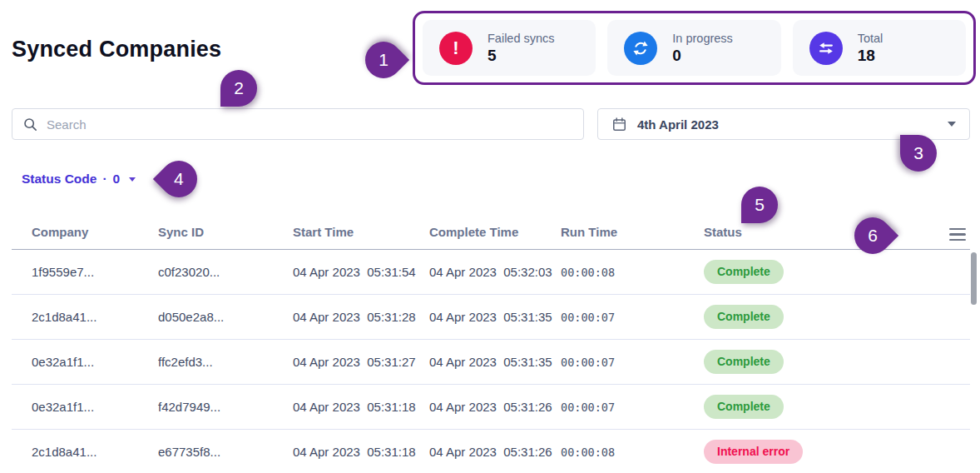 Image resolution: width=980 pixels, height=473 pixels. I want to click on column-header-start: Start Time, so click(361, 232).